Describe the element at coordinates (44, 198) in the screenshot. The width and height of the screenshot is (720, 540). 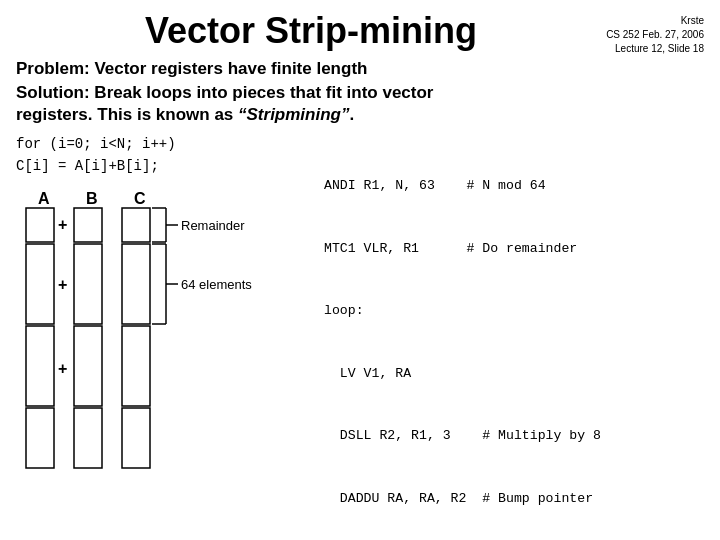
I see `svg-text: A` at that location.